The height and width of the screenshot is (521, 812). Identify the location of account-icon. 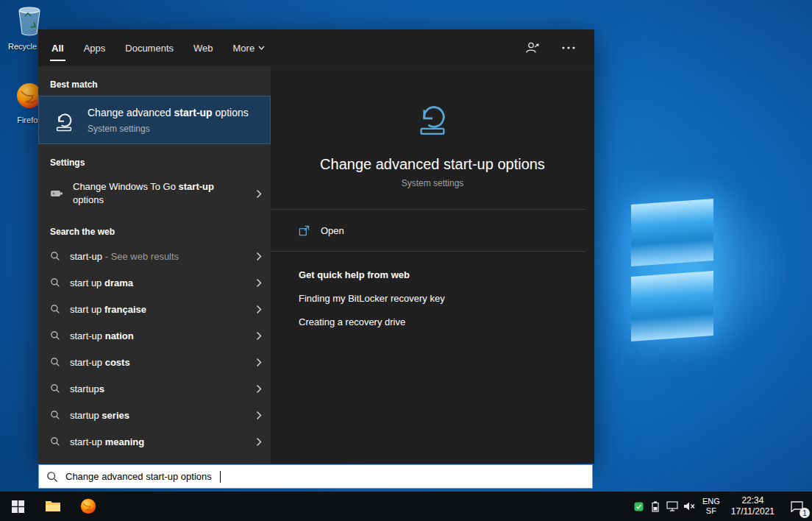
(533, 48).